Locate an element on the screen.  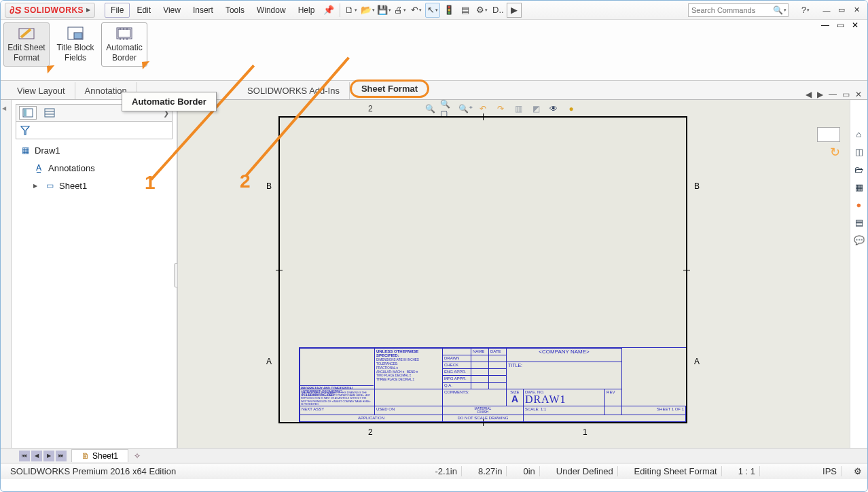
last-tab-icon: ⏭ is located at coordinates (61, 456).